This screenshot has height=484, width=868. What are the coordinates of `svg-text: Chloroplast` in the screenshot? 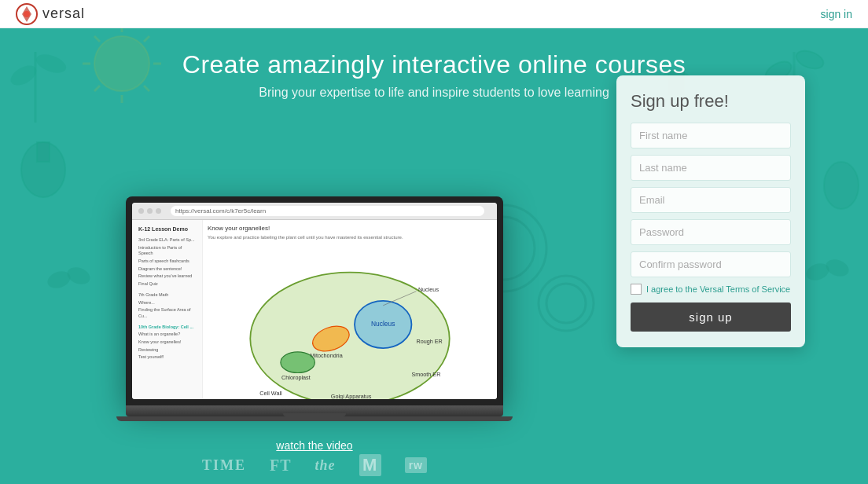 It's located at (296, 377).